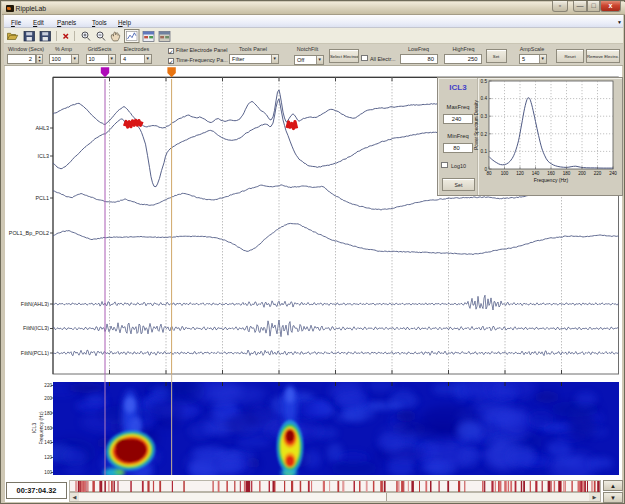 This screenshot has width=625, height=504. I want to click on svg-text: FiltN(PCL1), so click(35, 353).